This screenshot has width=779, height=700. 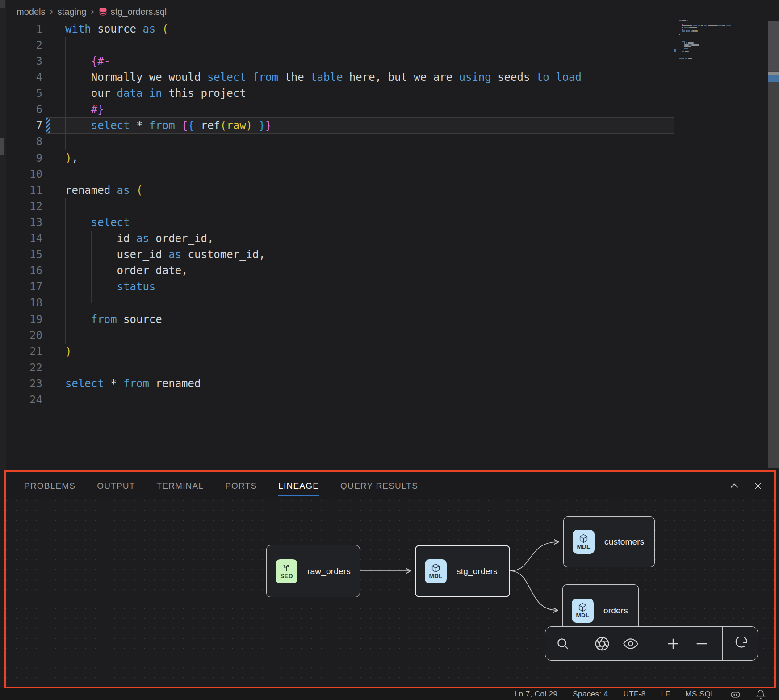 What do you see at coordinates (241, 486) in the screenshot?
I see `tab-ports: PORTS` at bounding box center [241, 486].